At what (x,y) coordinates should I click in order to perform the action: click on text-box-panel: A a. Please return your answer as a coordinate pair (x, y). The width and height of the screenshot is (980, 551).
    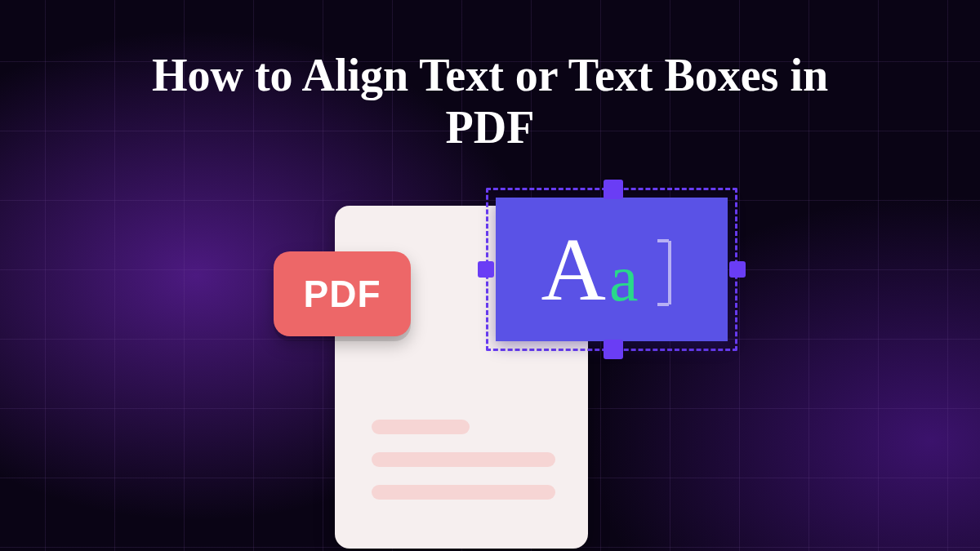
    Looking at the image, I should click on (612, 269).